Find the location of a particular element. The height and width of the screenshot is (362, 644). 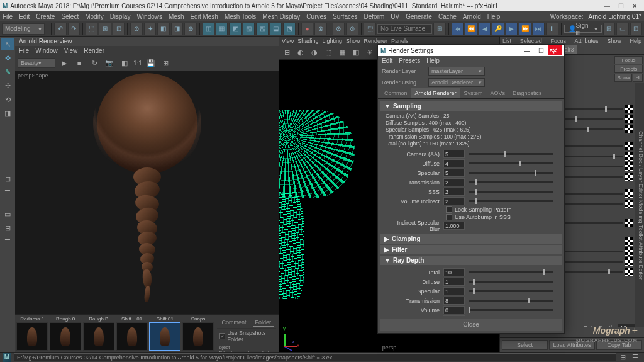

vp-menu-renderer: Renderer is located at coordinates (375, 41).